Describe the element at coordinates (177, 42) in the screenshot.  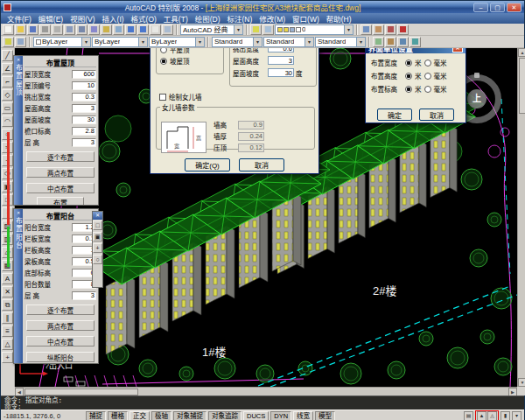
I see `lineweight-control: ByLayer▾` at that location.